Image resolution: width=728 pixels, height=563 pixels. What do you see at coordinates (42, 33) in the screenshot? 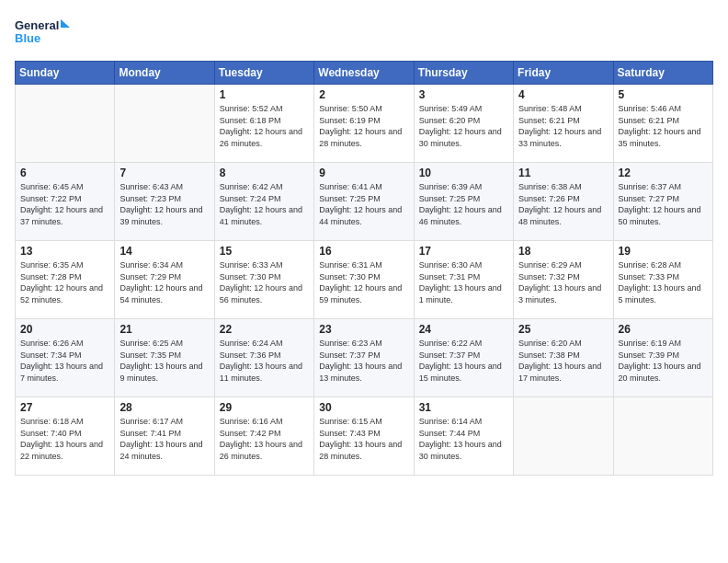
I see `logo: General Blue` at bounding box center [42, 33].